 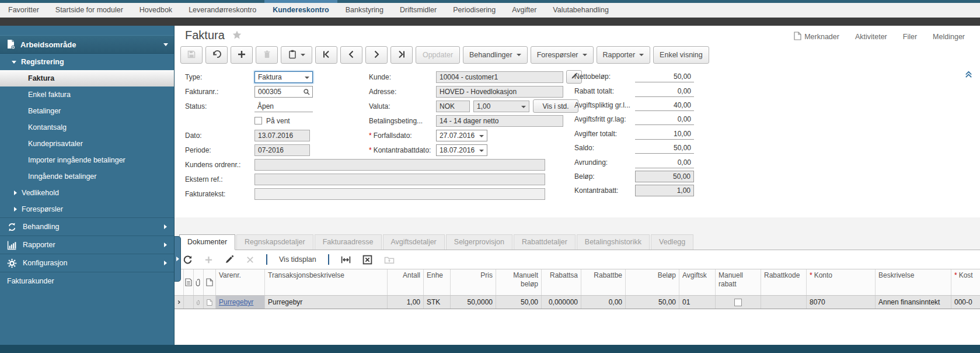 What do you see at coordinates (738, 302) in the screenshot?
I see `cell-manuell-rabatt` at bounding box center [738, 302].